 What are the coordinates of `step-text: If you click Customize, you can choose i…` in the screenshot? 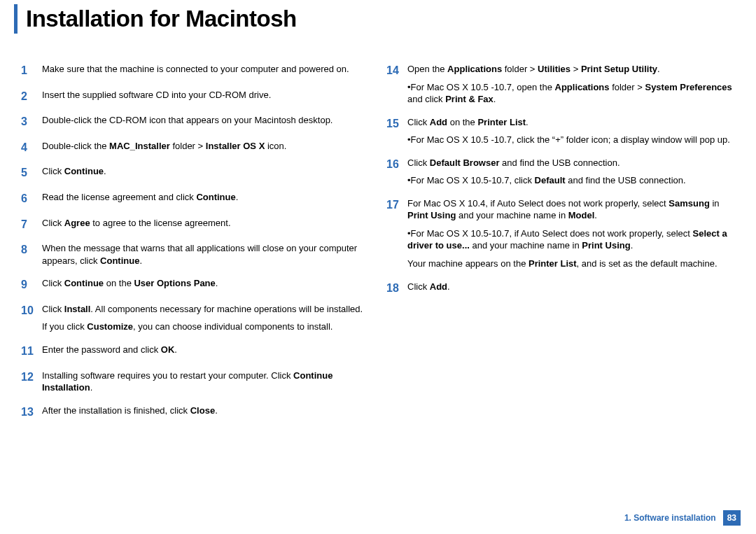 It's located at (207, 327).